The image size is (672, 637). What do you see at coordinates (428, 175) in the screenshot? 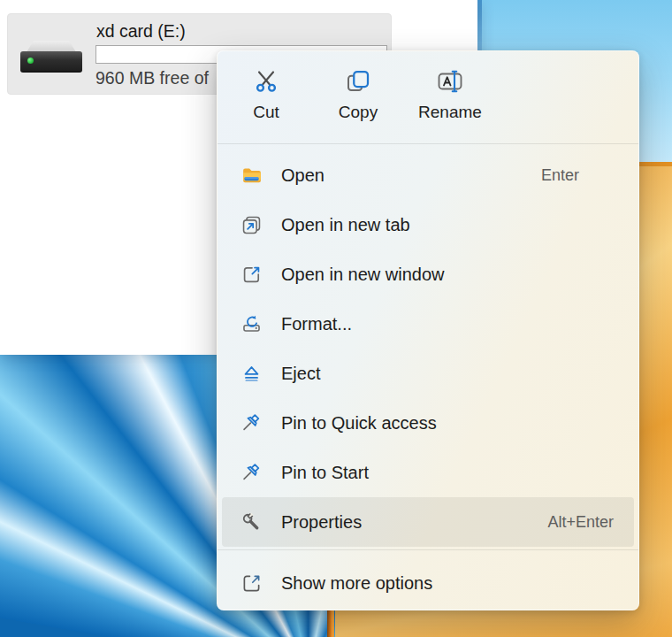
I see `menu-item-open: Open Enter` at bounding box center [428, 175].